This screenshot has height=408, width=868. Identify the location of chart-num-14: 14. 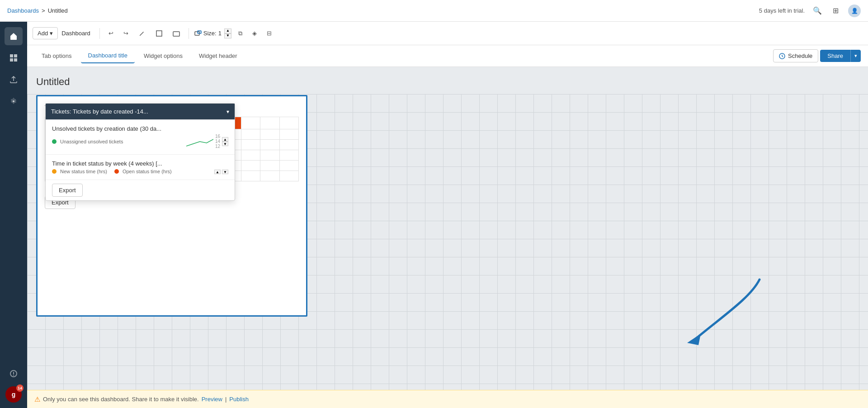
(218, 141).